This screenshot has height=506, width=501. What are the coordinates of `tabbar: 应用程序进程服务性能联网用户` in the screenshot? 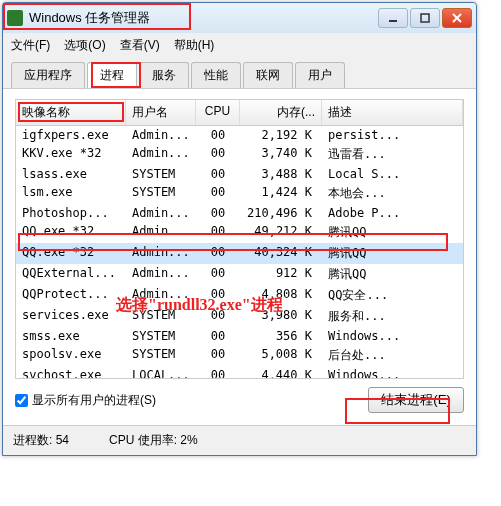 It's located at (240, 74).